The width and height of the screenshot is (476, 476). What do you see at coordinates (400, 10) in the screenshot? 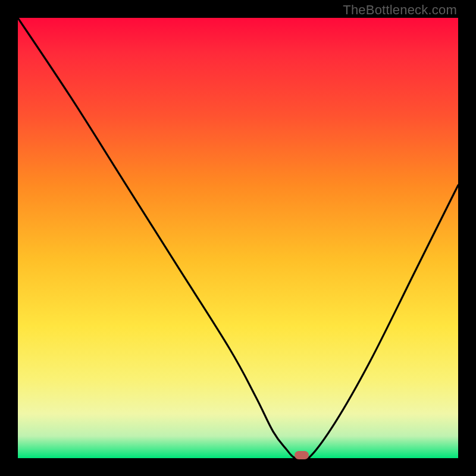
I see `watermark-label: TheBottleneck.com` at bounding box center [400, 10].